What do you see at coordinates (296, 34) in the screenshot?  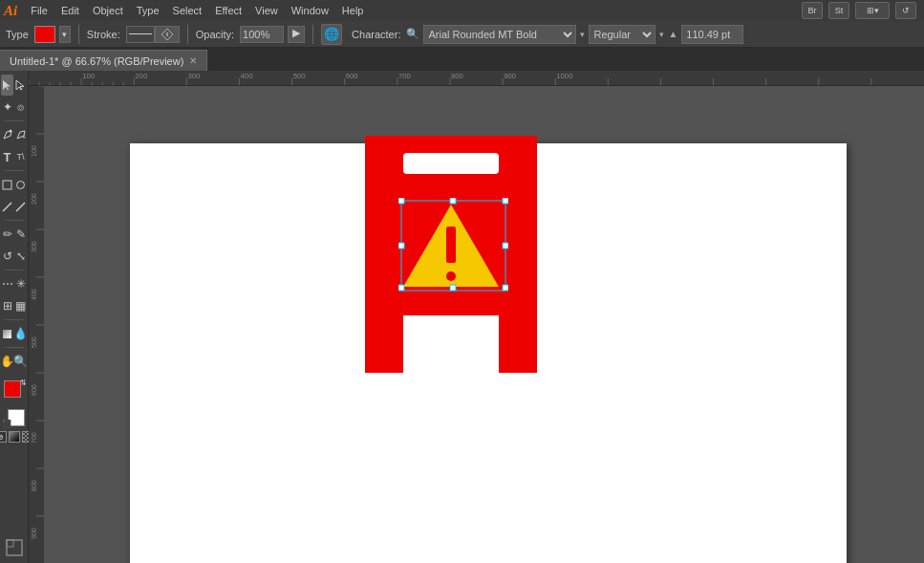 I see `opacity-arrow: ▶` at bounding box center [296, 34].